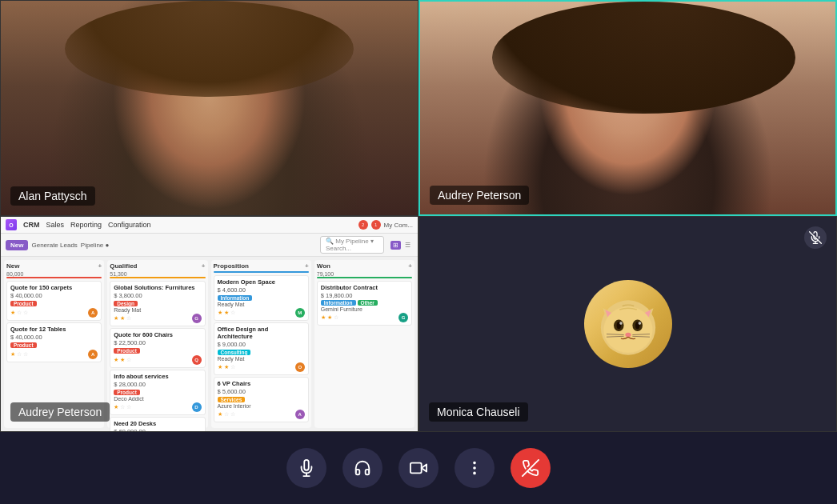 This screenshot has width=837, height=504. I want to click on ss-card-tables-footer: ★☆☆ A, so click(54, 354).